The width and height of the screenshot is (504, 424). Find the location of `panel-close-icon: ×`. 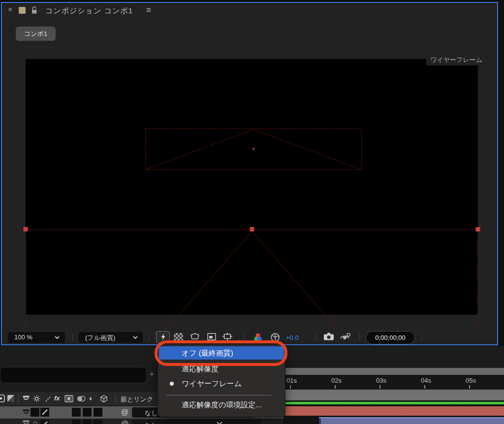

panel-close-icon: × is located at coordinates (10, 10).